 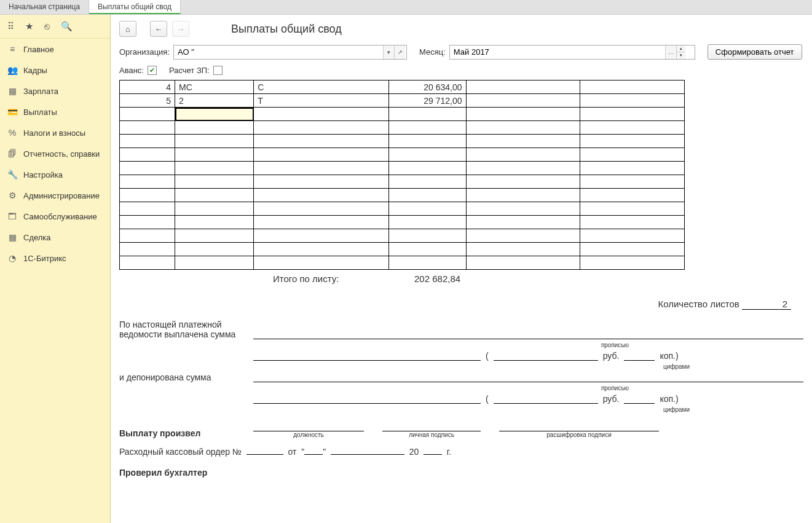 I want to click on sidebar-item-2: ▦Зарплата, so click(x=55, y=91).